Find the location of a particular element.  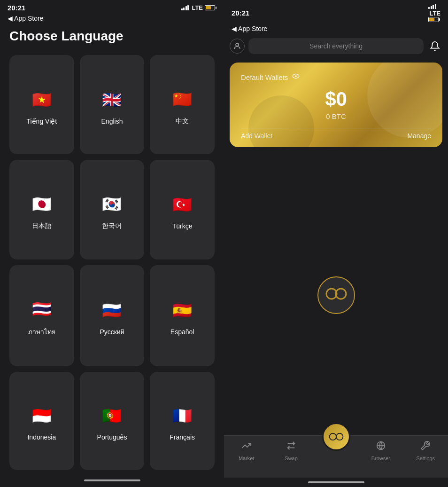

flag-english: 🇬🇧 is located at coordinates (112, 100).